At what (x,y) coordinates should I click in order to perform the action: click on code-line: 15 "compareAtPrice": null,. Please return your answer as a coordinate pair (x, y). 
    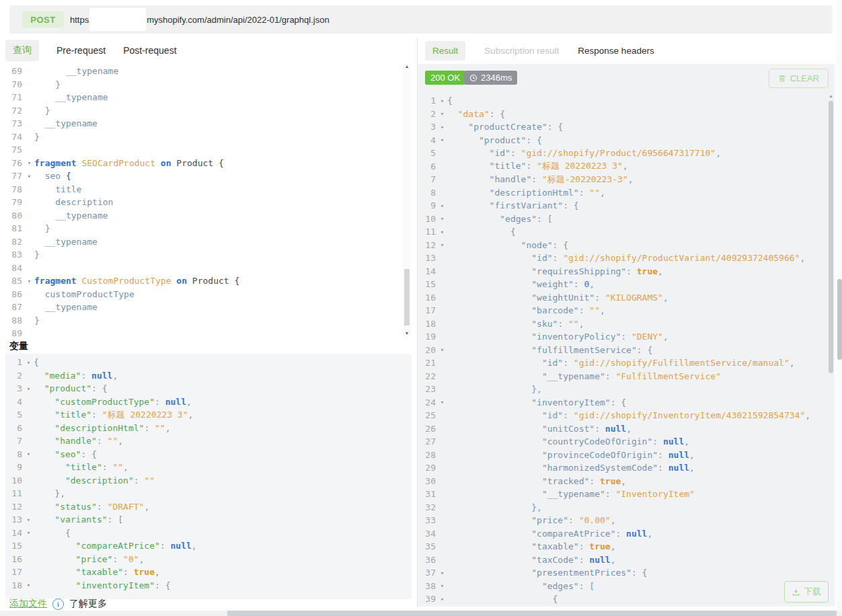
    Looking at the image, I should click on (208, 546).